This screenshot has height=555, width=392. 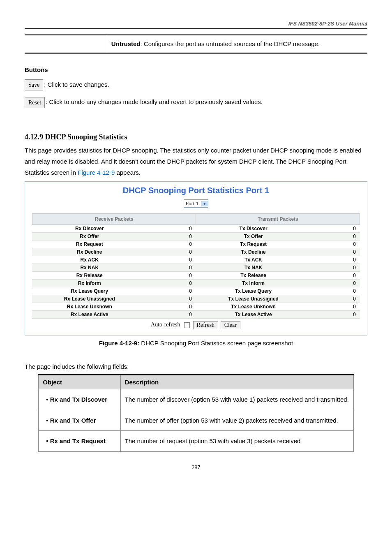 What do you see at coordinates (196, 244) in the screenshot?
I see `table-row: Rx Request0Tx Request0` at bounding box center [196, 244].